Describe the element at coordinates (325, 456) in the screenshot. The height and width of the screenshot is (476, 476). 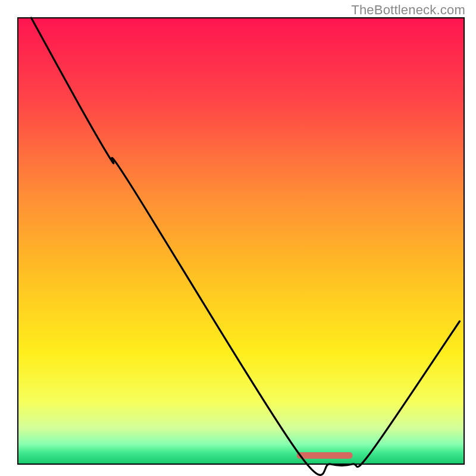
I see `optimal-marker` at that location.